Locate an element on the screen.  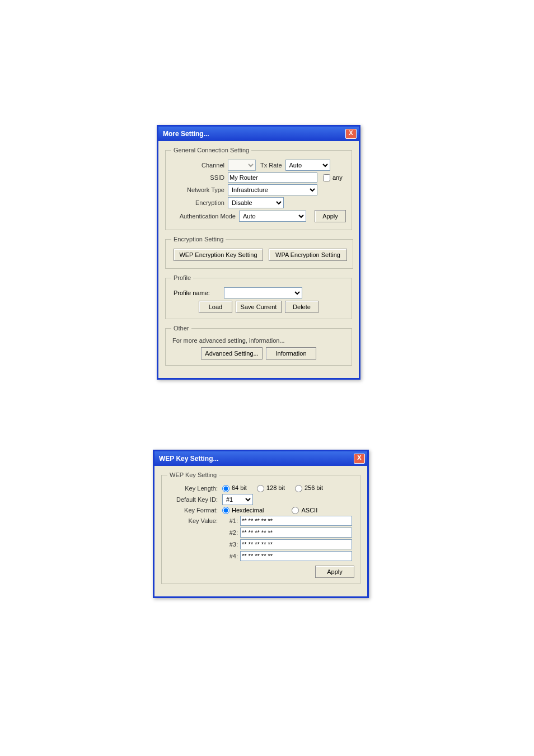
profile-legend: Profile is located at coordinates (182, 278).